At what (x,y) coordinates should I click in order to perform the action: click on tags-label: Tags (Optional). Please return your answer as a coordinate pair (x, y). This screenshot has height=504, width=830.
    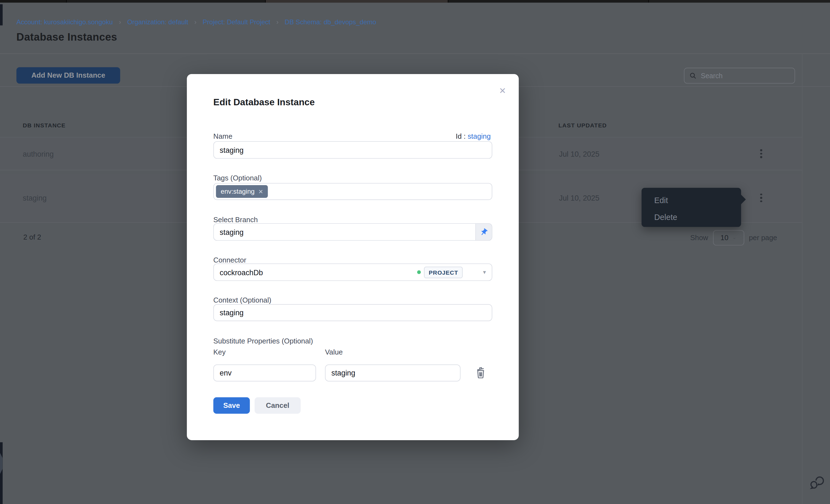
    Looking at the image, I should click on (238, 178).